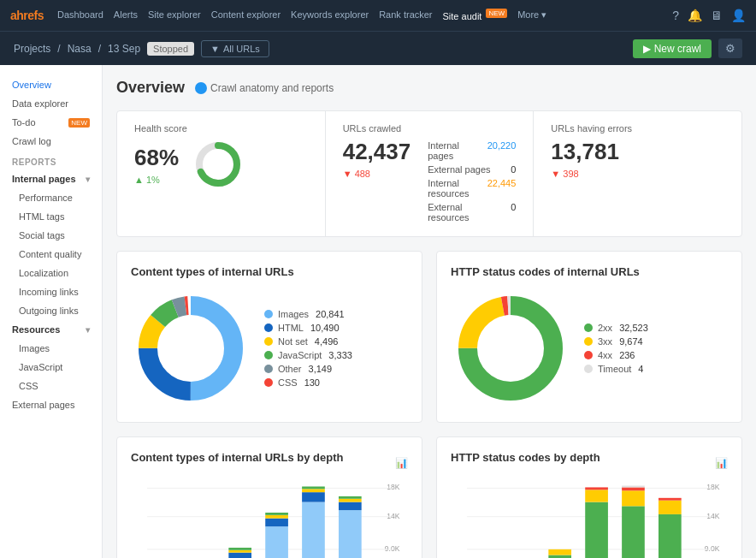 This screenshot has width=756, height=558. What do you see at coordinates (264, 88) in the screenshot?
I see `crawl-anatomy-link: Crawl anatomy and reports` at bounding box center [264, 88].